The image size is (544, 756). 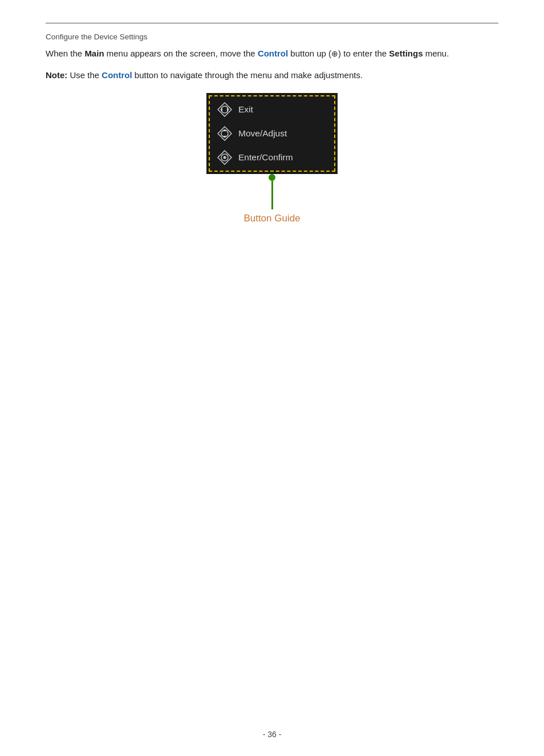 I want to click on button-guide-label: Button Guide, so click(x=271, y=219).